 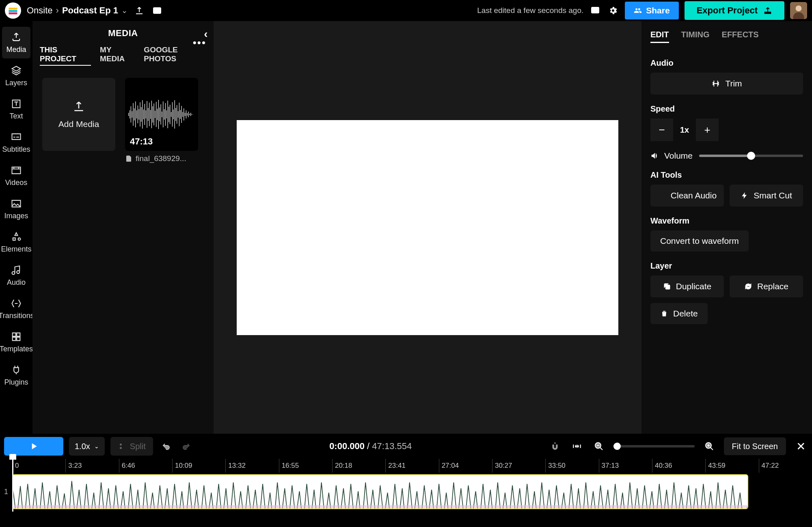 I want to click on export-button: Export Project, so click(x=734, y=11).